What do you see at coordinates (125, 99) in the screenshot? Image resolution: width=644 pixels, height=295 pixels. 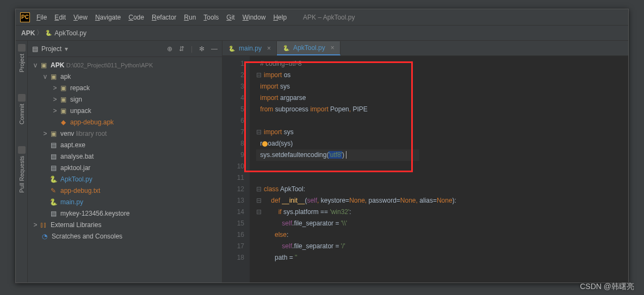 I see `tree-row: >▣sign` at bounding box center [125, 99].